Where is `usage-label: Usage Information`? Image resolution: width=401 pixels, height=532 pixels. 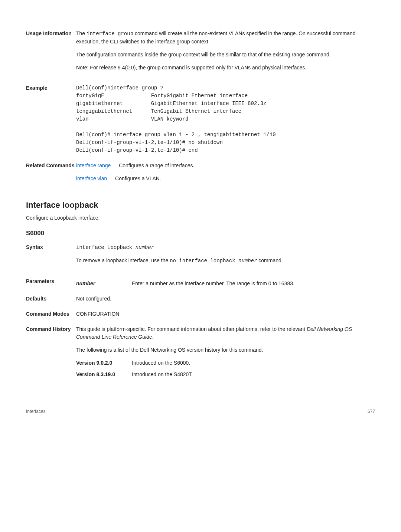 usage-label: Usage Information is located at coordinates (51, 53).